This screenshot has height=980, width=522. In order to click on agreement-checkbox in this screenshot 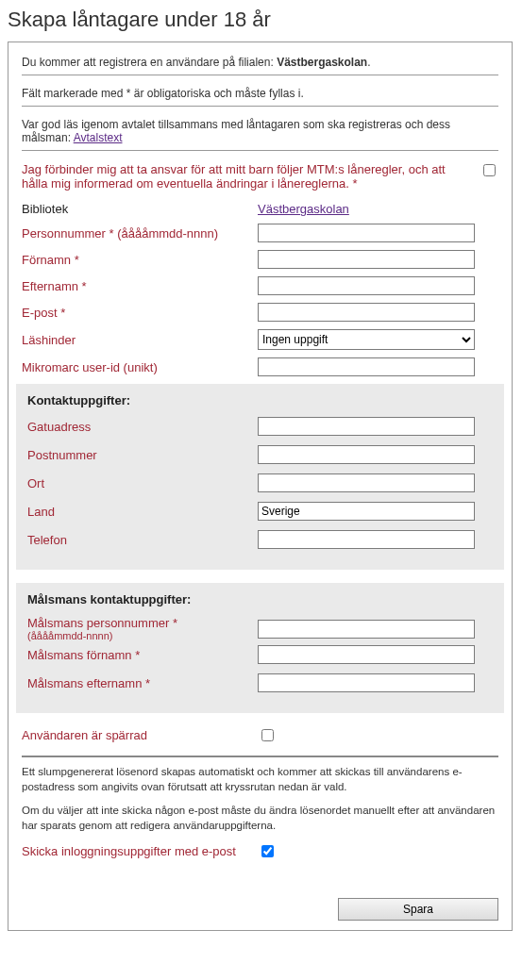, I will do `click(489, 170)`.